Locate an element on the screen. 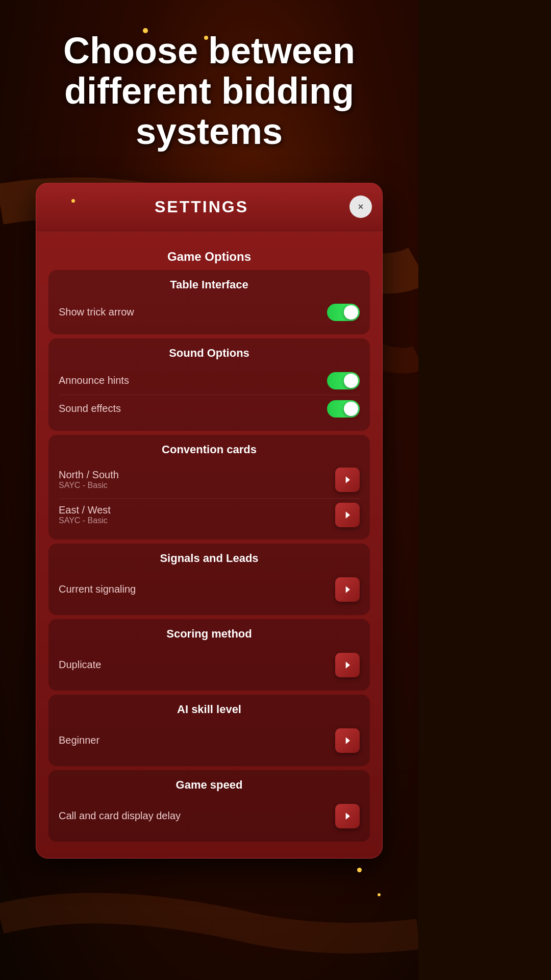 This screenshot has height=980, width=551. signals-leads-title: Signals and Leads is located at coordinates (209, 558).